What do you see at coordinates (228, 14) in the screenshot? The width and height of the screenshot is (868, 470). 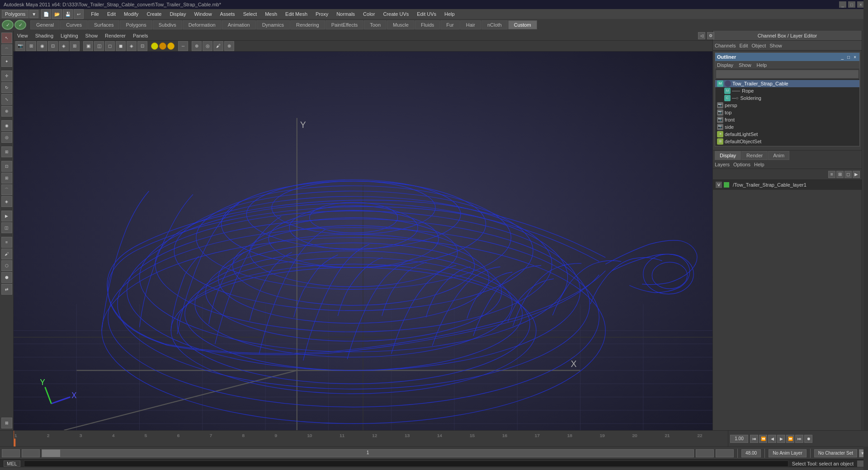 I see `menu-assets: Assets` at bounding box center [228, 14].